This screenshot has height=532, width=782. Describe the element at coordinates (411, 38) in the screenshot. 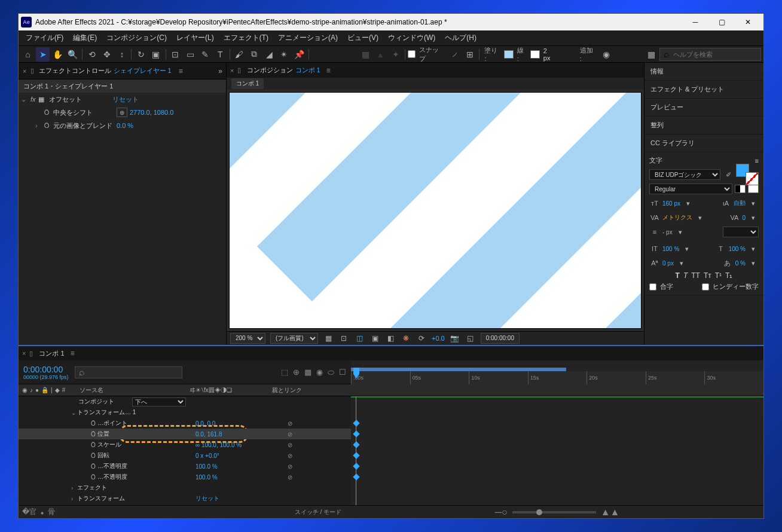

I see `menu-item: ウィンドウ(W)` at that location.